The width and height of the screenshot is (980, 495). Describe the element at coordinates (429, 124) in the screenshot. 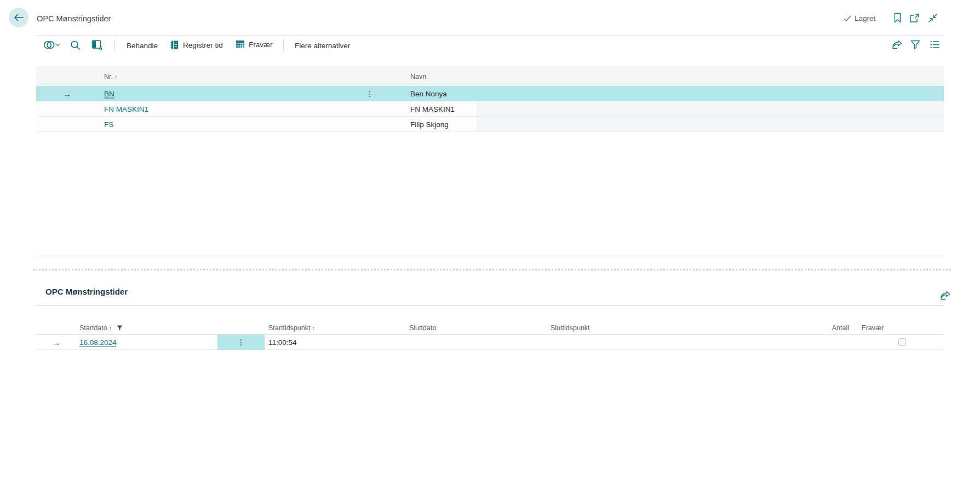

I see `cell-navn: Filip Skjong` at that location.